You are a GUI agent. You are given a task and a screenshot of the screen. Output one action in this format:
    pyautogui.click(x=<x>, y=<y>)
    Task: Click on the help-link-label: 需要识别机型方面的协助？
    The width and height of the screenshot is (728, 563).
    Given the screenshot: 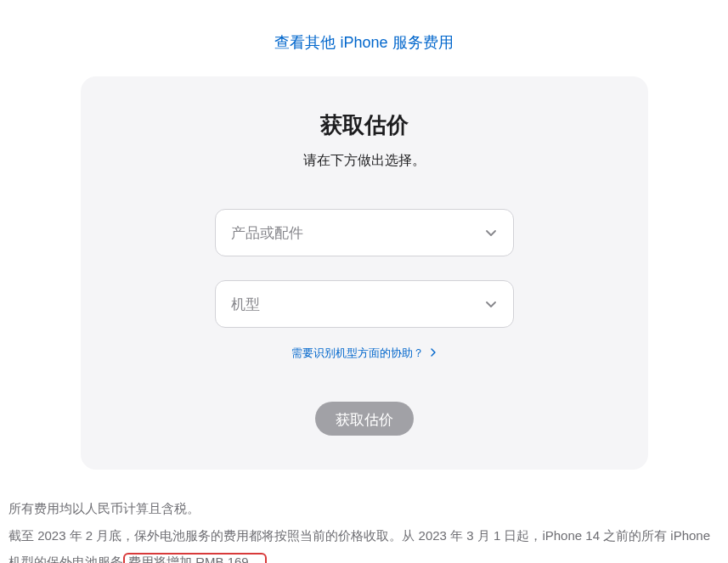 What is the action you would take?
    pyautogui.click(x=358, y=353)
    